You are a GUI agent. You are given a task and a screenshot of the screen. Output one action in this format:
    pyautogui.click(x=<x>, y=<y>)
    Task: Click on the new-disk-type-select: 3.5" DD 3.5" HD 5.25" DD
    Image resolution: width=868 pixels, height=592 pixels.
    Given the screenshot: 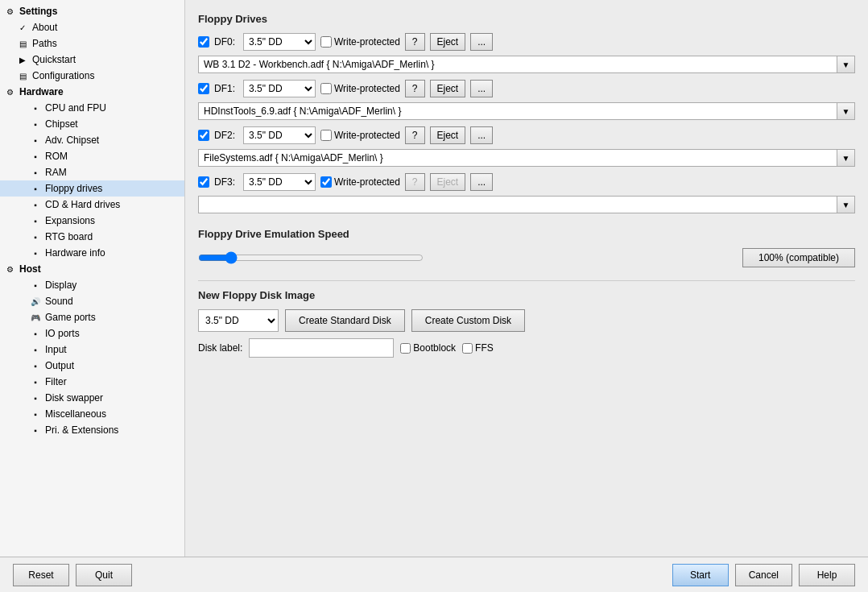 What is the action you would take?
    pyautogui.click(x=238, y=321)
    